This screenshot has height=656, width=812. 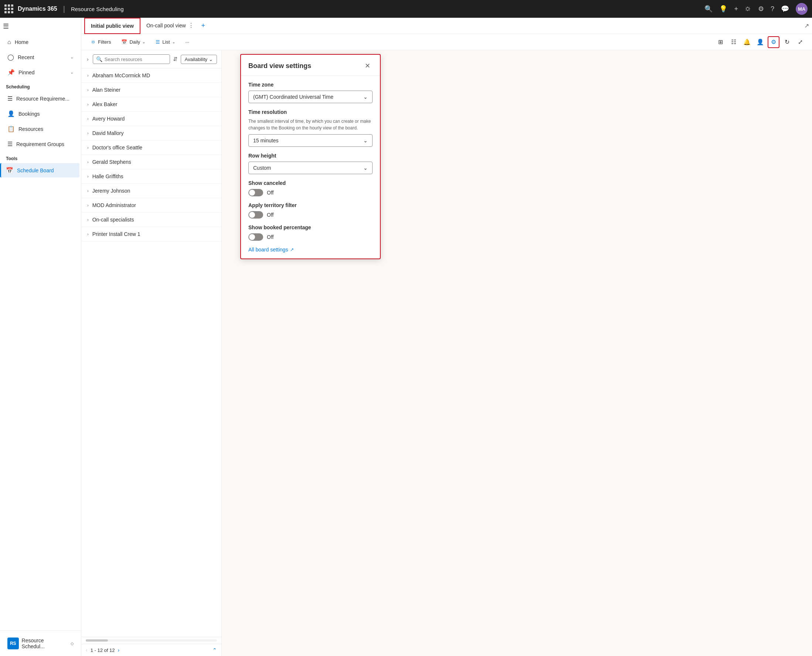 I want to click on sidebar-item-schedule-board: 📅 Schedule Board, so click(x=40, y=170).